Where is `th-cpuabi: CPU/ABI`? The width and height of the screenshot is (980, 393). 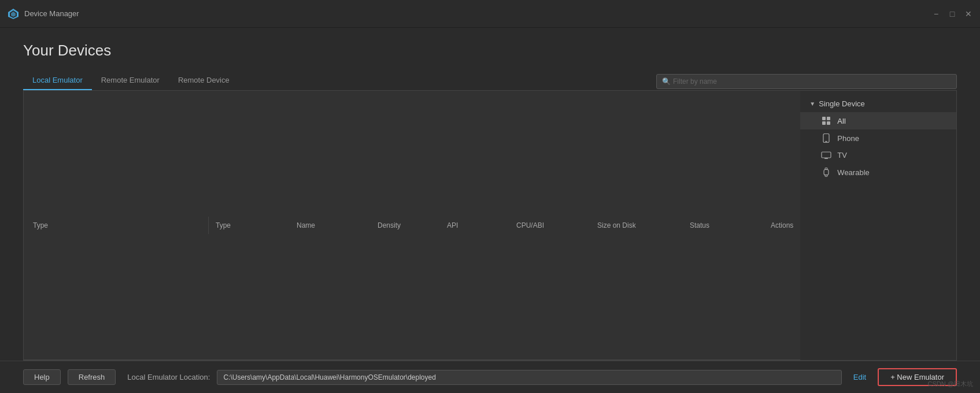
th-cpuabi: CPU/ABI is located at coordinates (550, 225).